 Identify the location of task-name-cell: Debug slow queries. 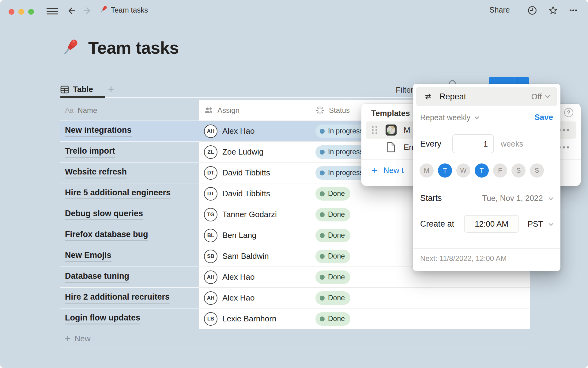
(130, 215).